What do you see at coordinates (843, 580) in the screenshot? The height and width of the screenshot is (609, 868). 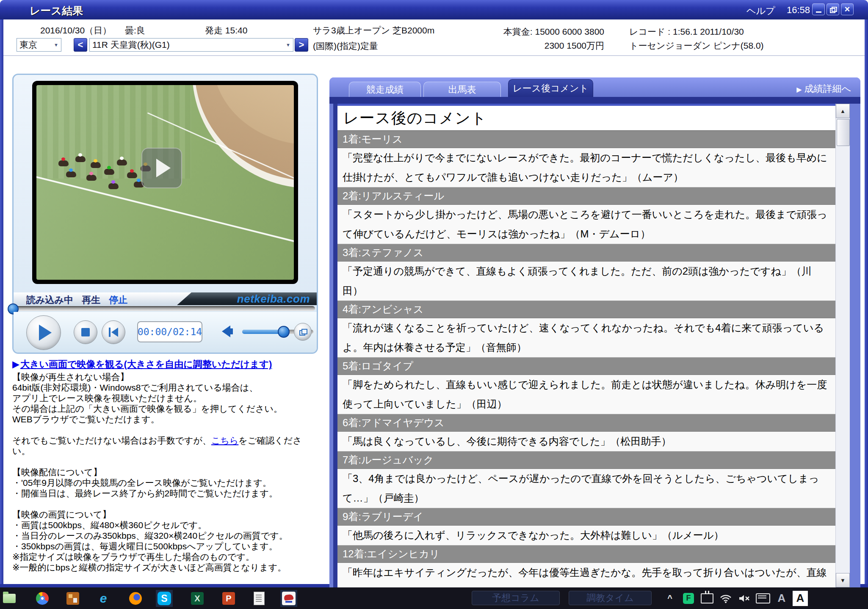 I see `scroll-down-button: ▼` at bounding box center [843, 580].